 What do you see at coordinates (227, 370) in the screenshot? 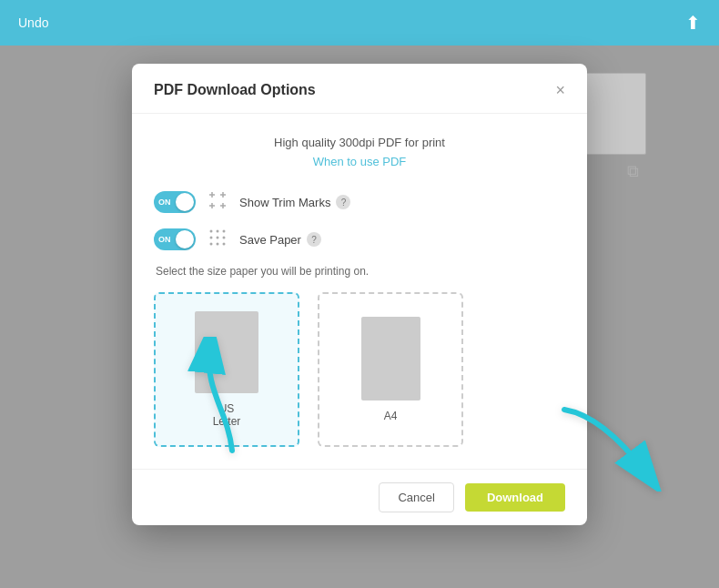
I see `paper-option-us-letter: USLetter` at bounding box center [227, 370].